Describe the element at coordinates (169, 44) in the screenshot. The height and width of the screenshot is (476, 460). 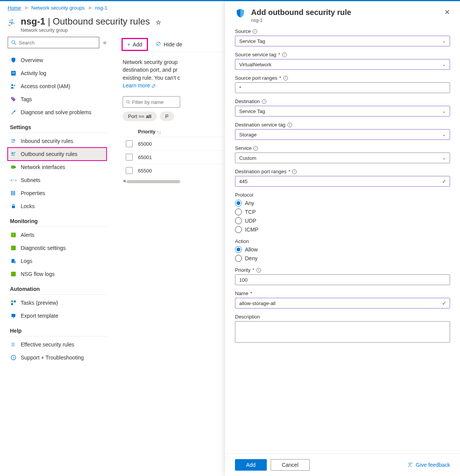
I see `hide-button: Hide de` at that location.